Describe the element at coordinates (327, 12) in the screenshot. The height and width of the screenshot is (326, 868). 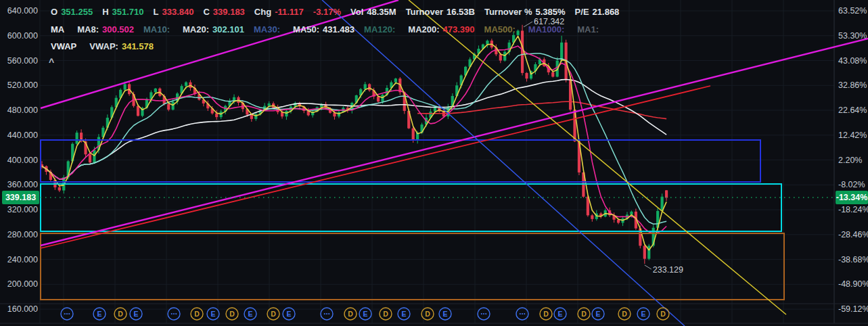
I see `ohlc-item-5: -3.17%` at that location.